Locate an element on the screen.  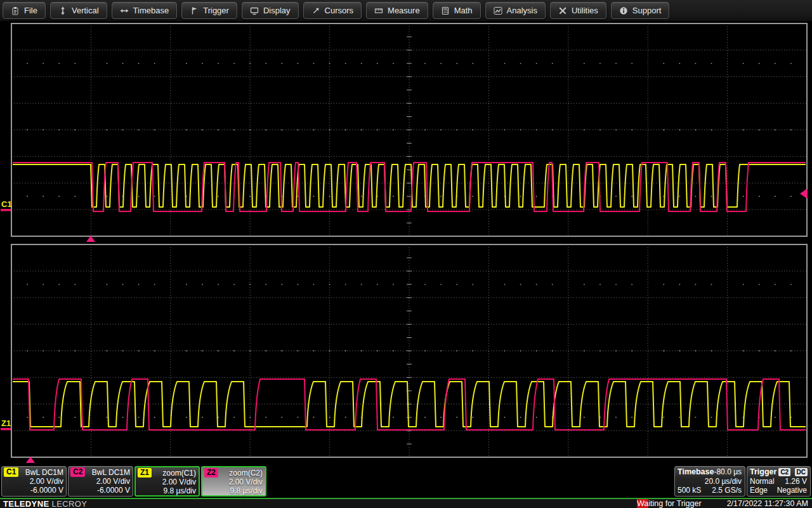
display-menu-button: Display is located at coordinates (270, 10).